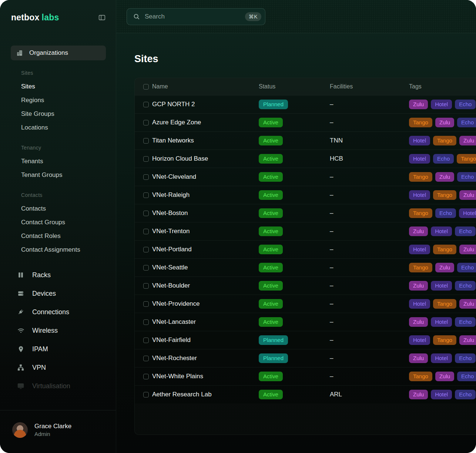  Describe the element at coordinates (58, 293) in the screenshot. I see `sidebar-item-devices: Devices` at that location.